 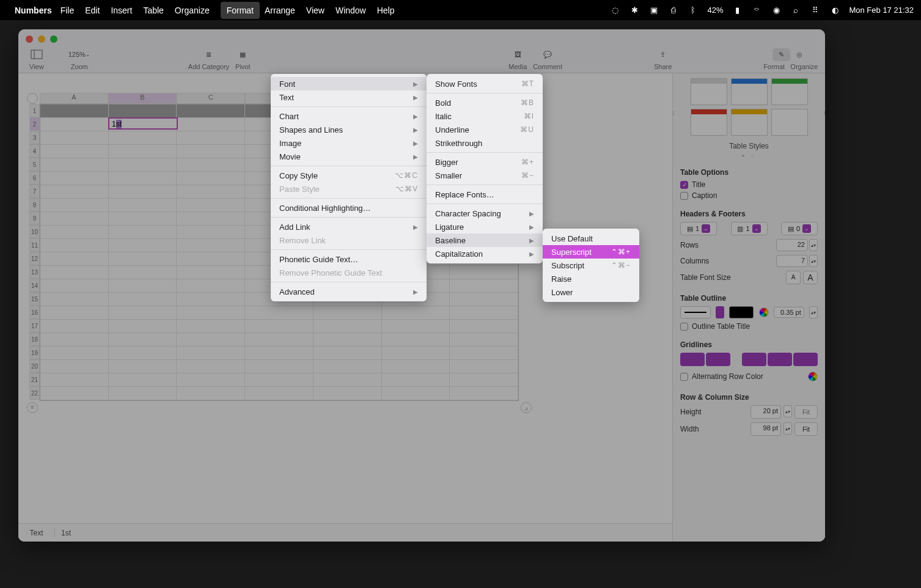 I want to click on row-15: 15, so click(x=34, y=299).